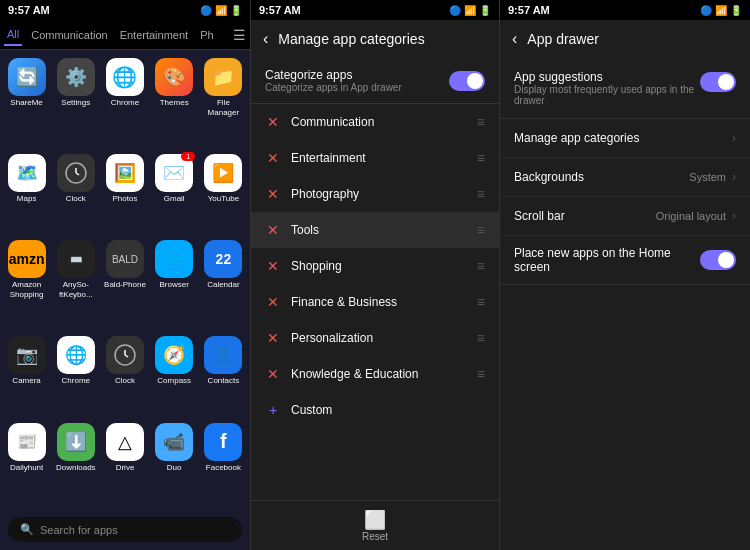 This screenshot has height=550, width=750. Describe the element at coordinates (125, 285) in the screenshot. I see `app-label-bald: Bald-Phone` at that location.